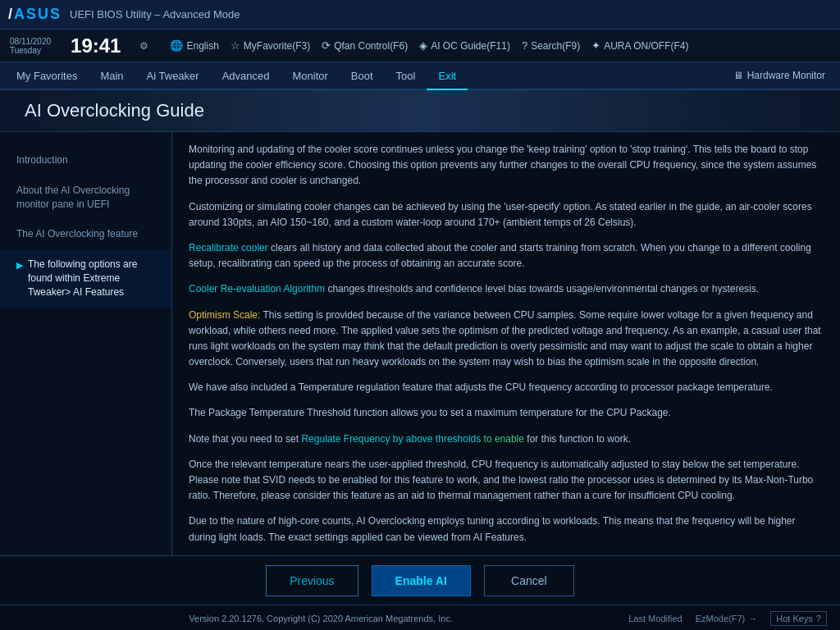 Image resolution: width=840 pixels, height=630 pixels. I want to click on page-title-bar: AI Overclocking Guide, so click(420, 112).